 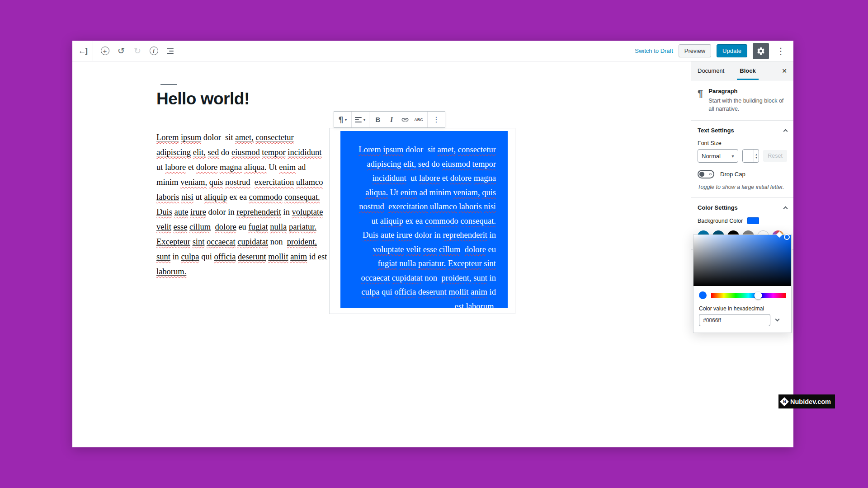 What do you see at coordinates (360, 120) in the screenshot?
I see `text-align-button: ▾` at bounding box center [360, 120].